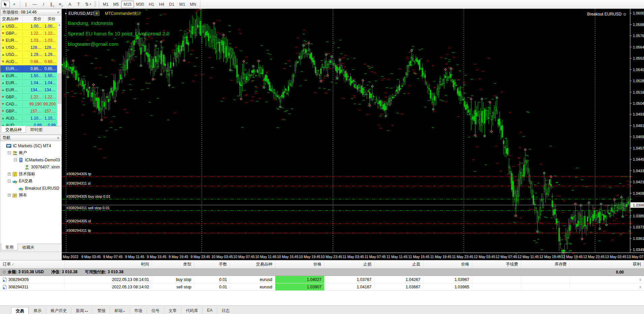  Describe the element at coordinates (14, 4) in the screenshot. I see `crosshair-tool-icon: +` at that location.